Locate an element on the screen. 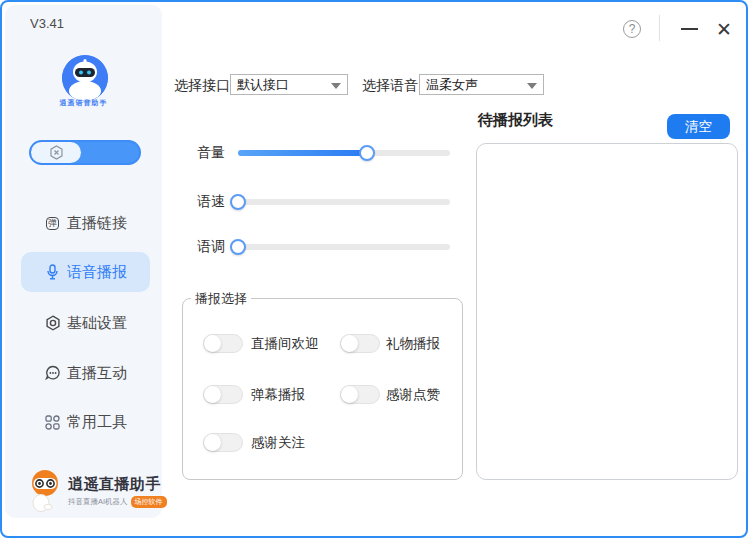 This screenshot has width=748, height=538. version-label: V3.41 is located at coordinates (47, 24).